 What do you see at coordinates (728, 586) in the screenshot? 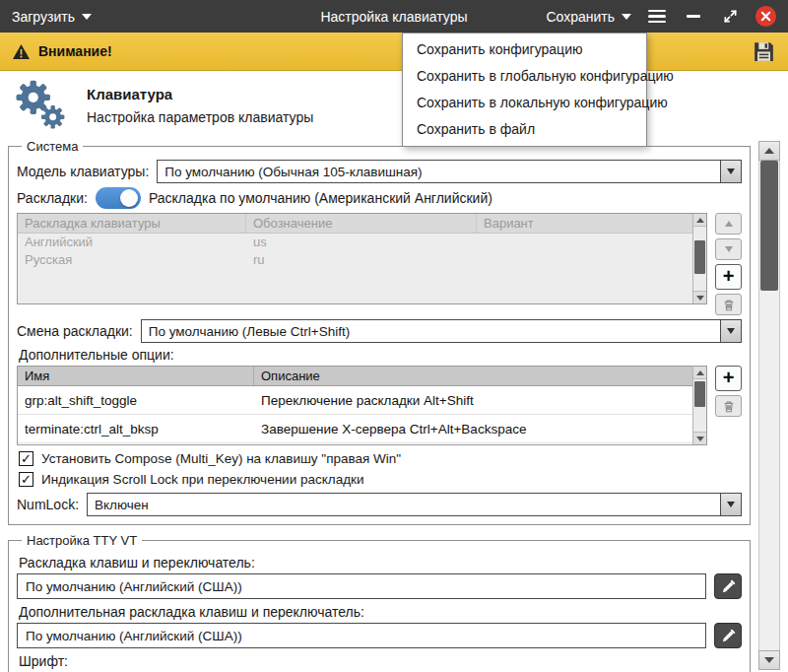
I see `tty-layout-edit-button` at bounding box center [728, 586].